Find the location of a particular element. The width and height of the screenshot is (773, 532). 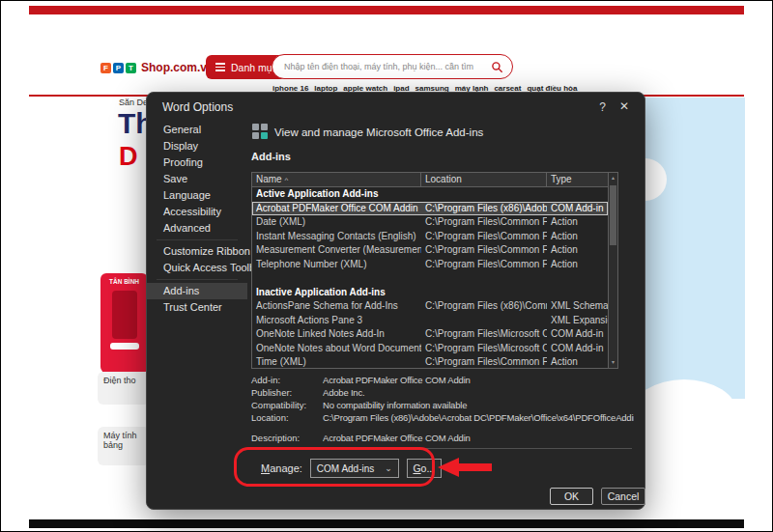

help-icon: ? is located at coordinates (603, 107).